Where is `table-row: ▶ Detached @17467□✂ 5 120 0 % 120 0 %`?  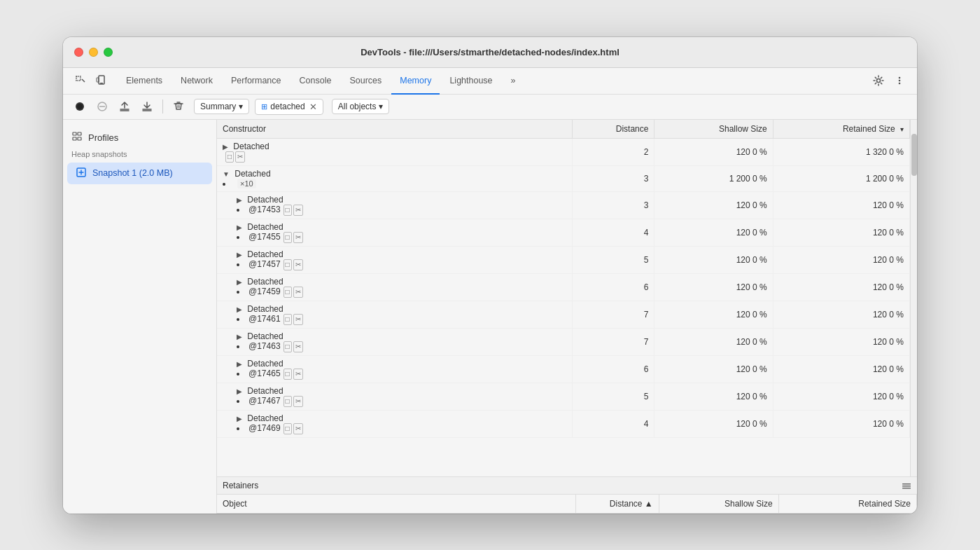
table-row: ▶ Detached @17467□✂ 5 120 0 % 120 0 % is located at coordinates (564, 397).